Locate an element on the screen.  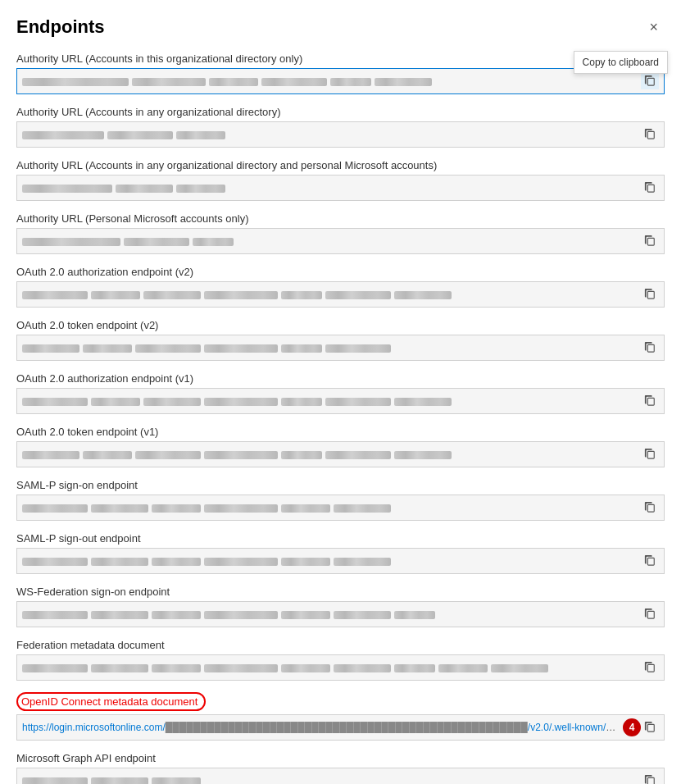
panel-title: Endpoints is located at coordinates (61, 27).